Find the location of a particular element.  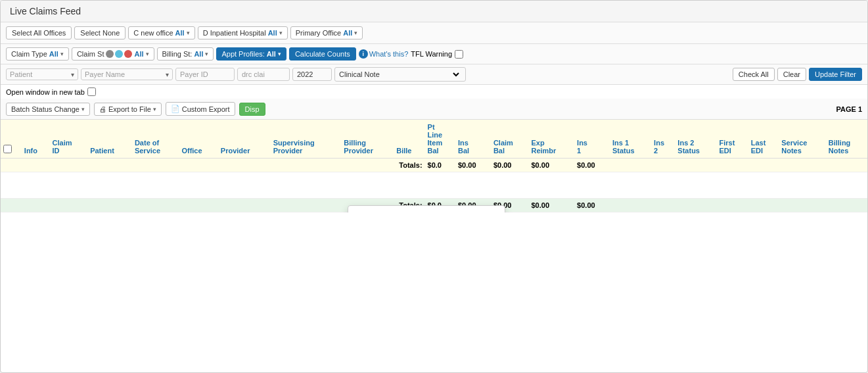

select-all-checkbox is located at coordinates (8, 149).